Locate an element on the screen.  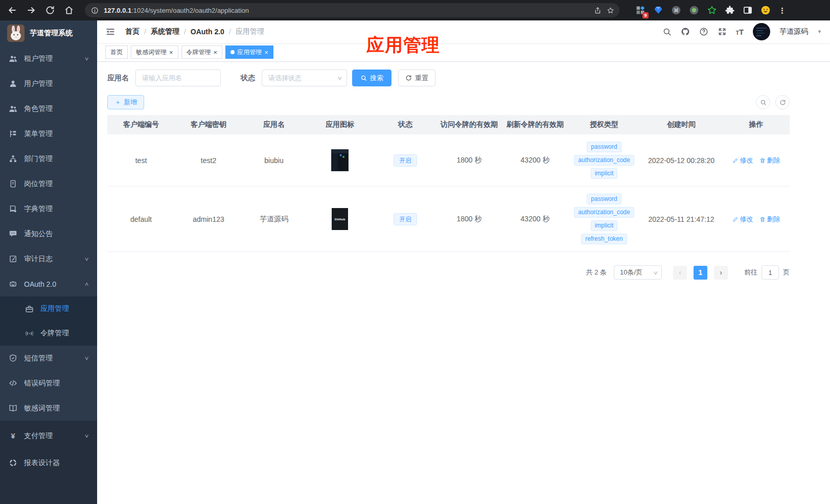
tab-应用管理: 应用管理 × is located at coordinates (249, 52).